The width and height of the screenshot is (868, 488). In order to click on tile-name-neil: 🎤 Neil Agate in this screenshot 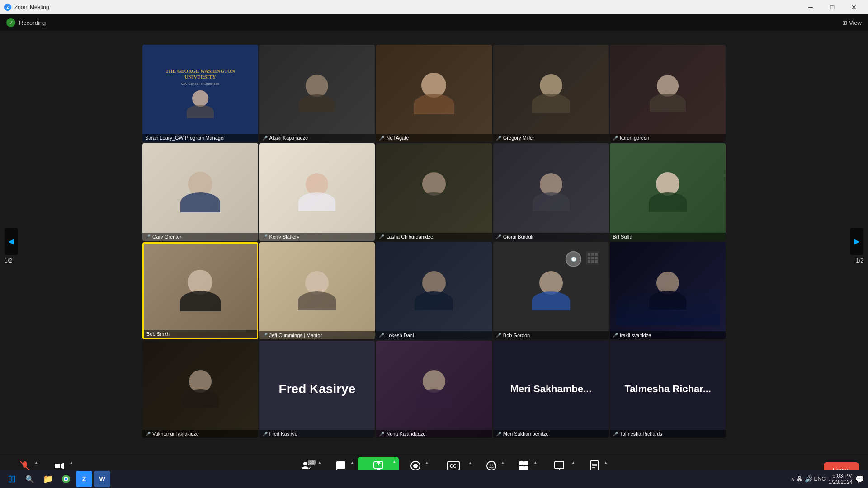, I will do `click(434, 138)`.